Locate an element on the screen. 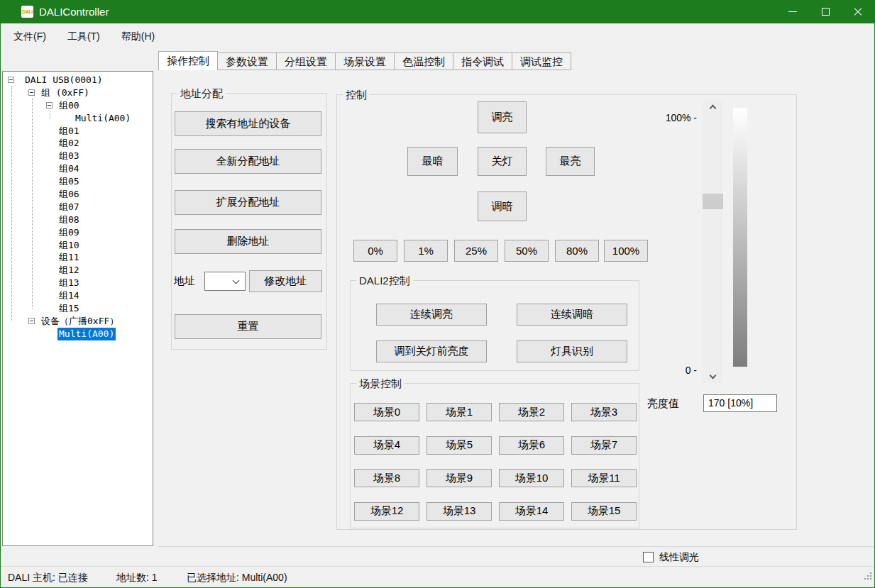 The height and width of the screenshot is (588, 875). tree-item-group13: 组13 is located at coordinates (70, 283).